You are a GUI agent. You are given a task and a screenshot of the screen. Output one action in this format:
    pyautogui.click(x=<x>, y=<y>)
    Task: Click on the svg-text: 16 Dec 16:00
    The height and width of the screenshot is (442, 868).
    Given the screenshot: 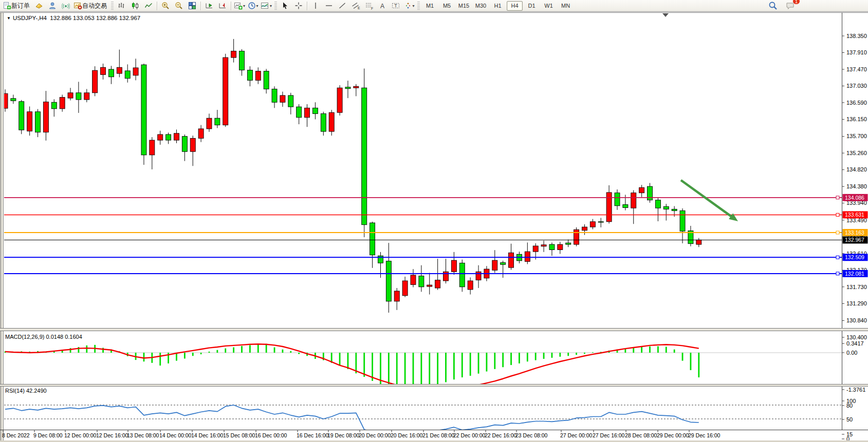 What is the action you would take?
    pyautogui.click(x=312, y=435)
    